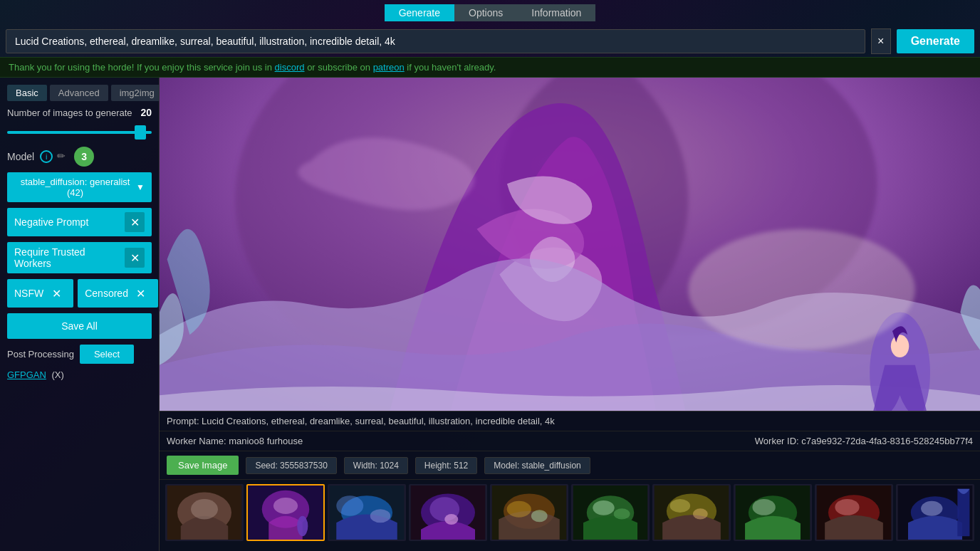  I want to click on nsfw-row: NSFW ✕ Censored ✕, so click(80, 293).